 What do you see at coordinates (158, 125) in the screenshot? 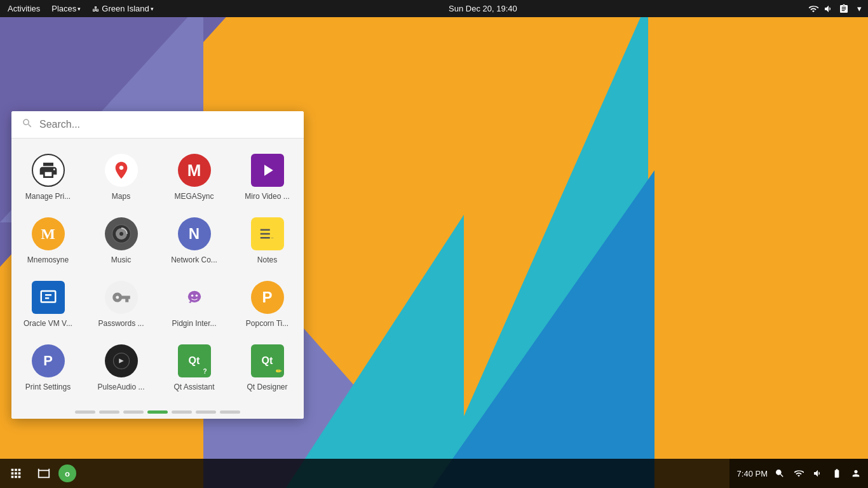
I see `search-bar` at bounding box center [158, 125].